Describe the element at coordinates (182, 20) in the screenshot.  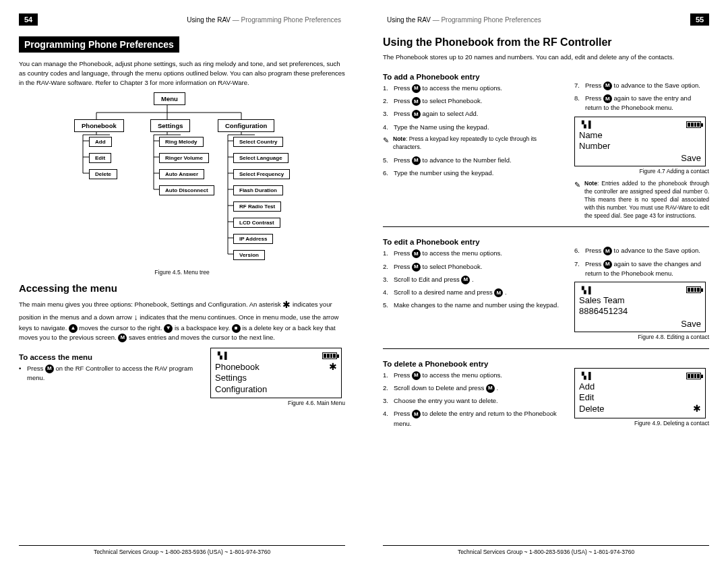
I see `page-header: 54 Using the RAV — Programming Phone Pre…` at that location.